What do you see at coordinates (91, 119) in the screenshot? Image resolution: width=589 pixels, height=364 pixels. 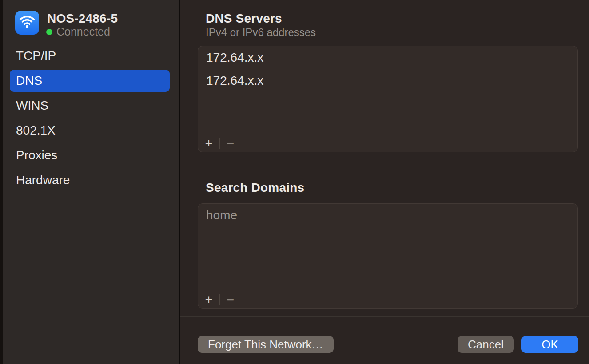 I see `sidebar-nav: TCP/IP DNS WINS 802.1X Proxies Hardware` at bounding box center [91, 119].